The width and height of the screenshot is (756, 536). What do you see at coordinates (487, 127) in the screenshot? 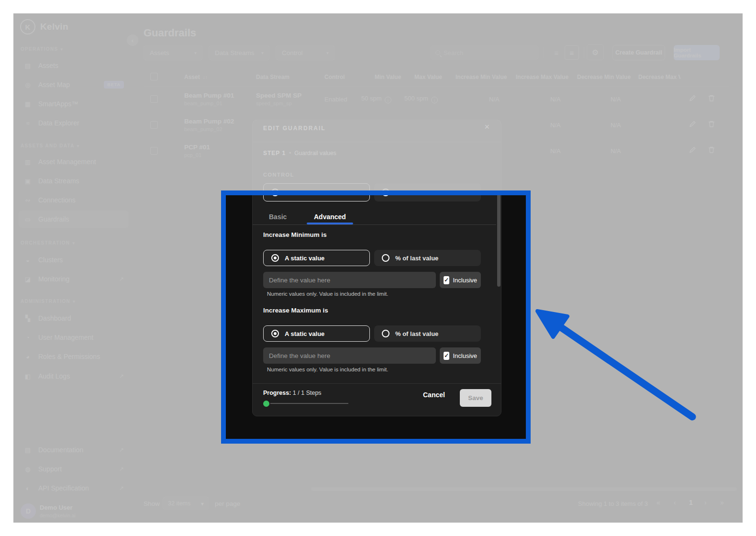
I see `close-icon: ×` at bounding box center [487, 127].